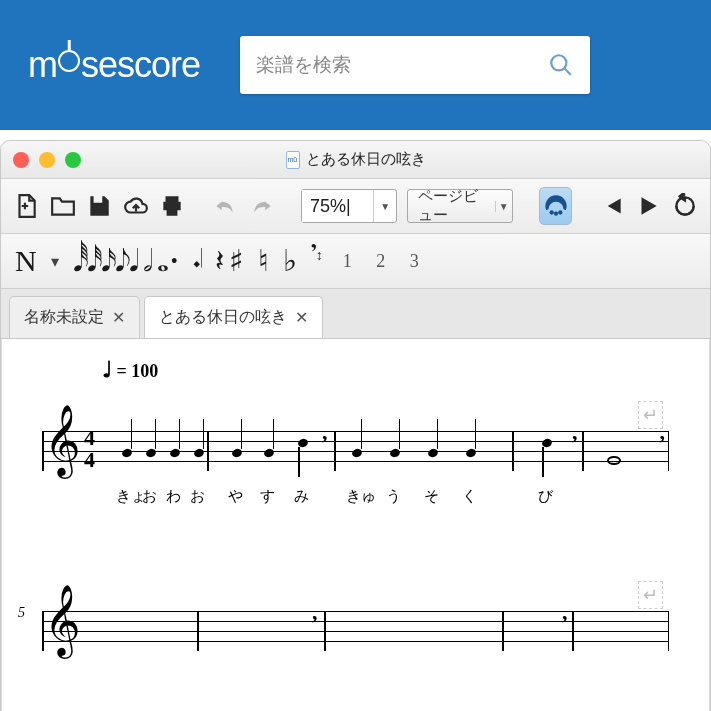 The width and height of the screenshot is (711, 711). Describe the element at coordinates (470, 496) in the screenshot. I see `lyric: く` at that location.